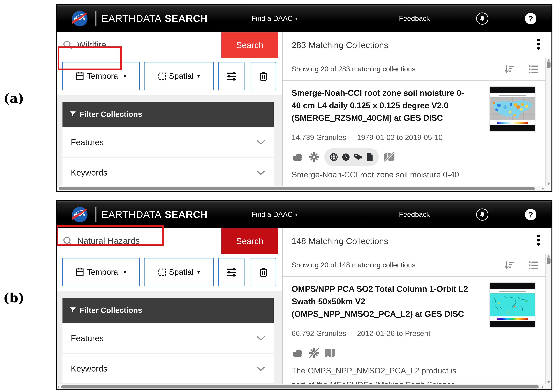 The image size is (555, 392). What do you see at coordinates (417, 69) in the screenshot?
I see `results-meta-row: Showing 20 of 283 matching collections` at bounding box center [417, 69].